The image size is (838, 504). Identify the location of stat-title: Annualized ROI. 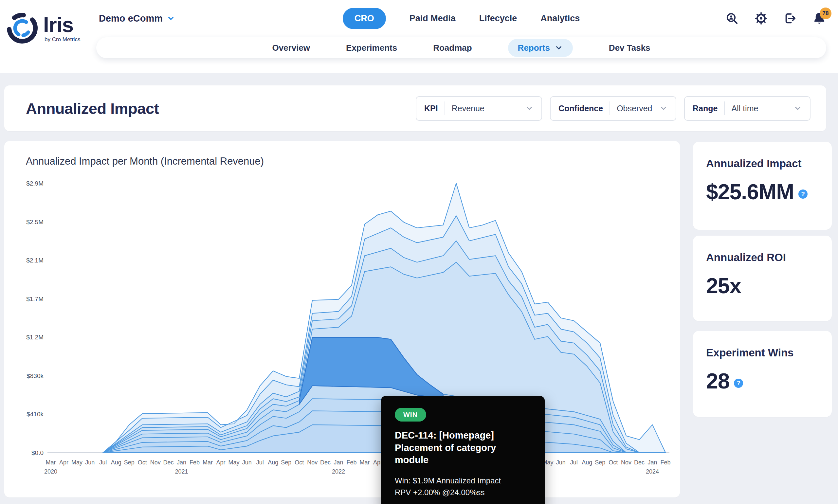
(762, 257).